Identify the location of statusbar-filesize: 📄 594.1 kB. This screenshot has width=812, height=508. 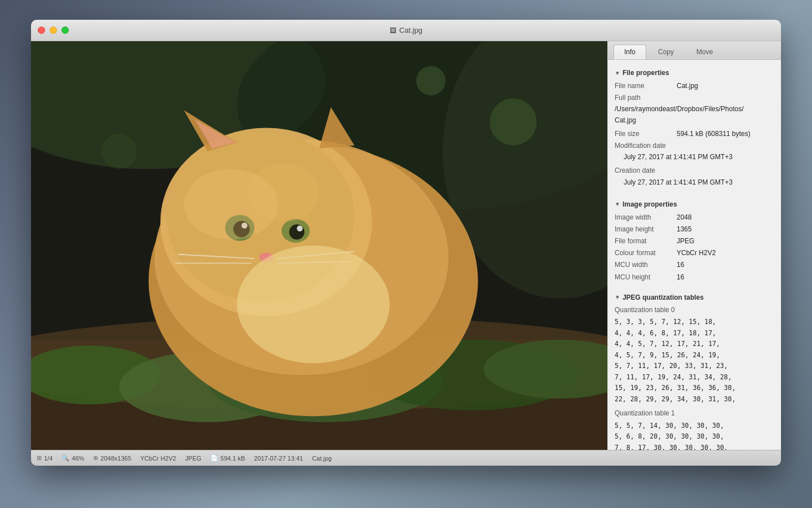
(228, 458).